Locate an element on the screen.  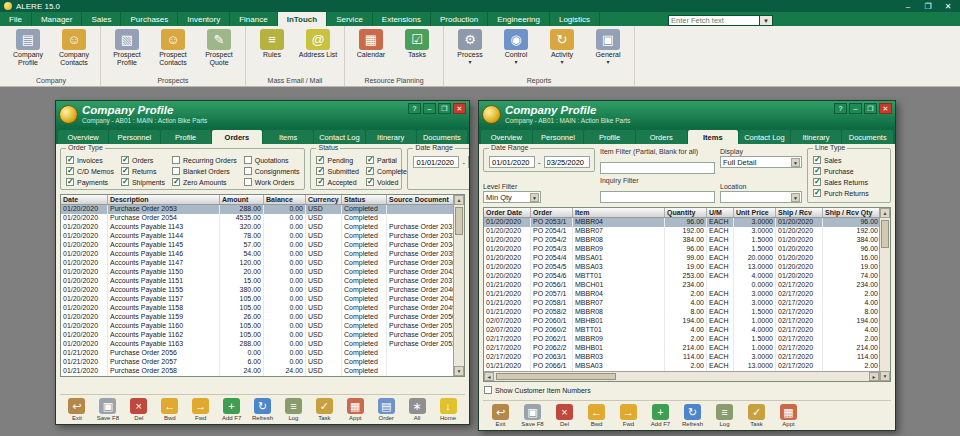
column-header: Order is located at coordinates (552, 212).